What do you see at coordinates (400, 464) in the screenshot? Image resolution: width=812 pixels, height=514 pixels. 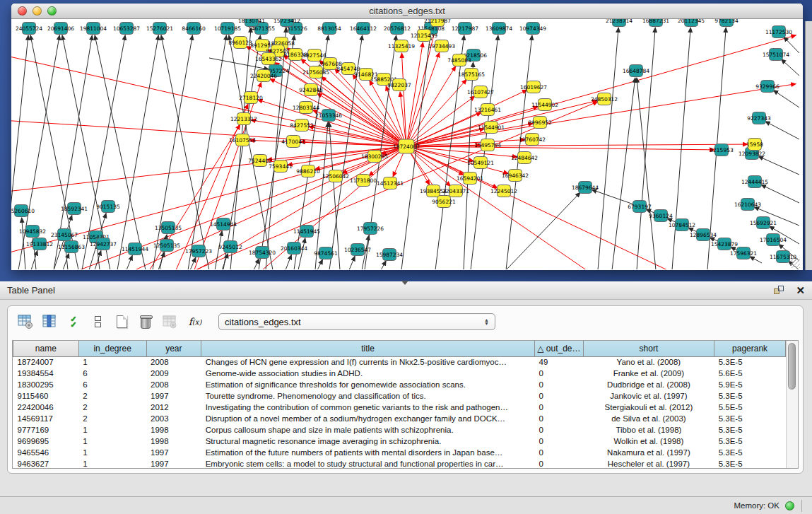 I see `table-row: 946362711997Embryonic stem cells: a mode…` at bounding box center [400, 464].